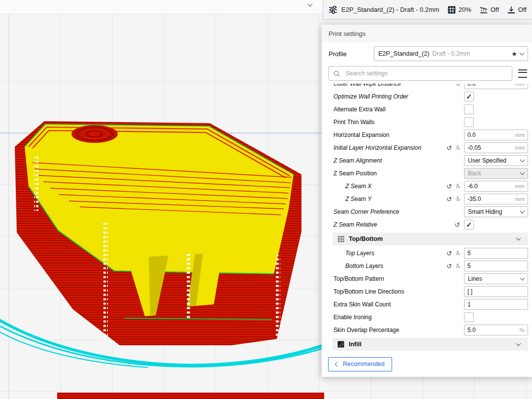  Describe the element at coordinates (447, 199) in the screenshot. I see `setting-row-icons: ↺fx` at that location.